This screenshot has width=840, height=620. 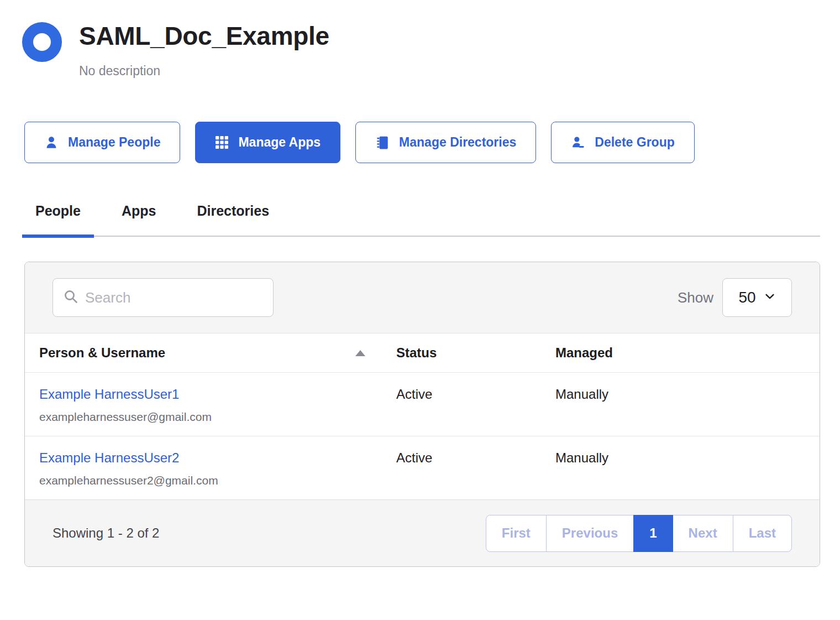 I want to click on page-size-value: 50, so click(x=747, y=298).